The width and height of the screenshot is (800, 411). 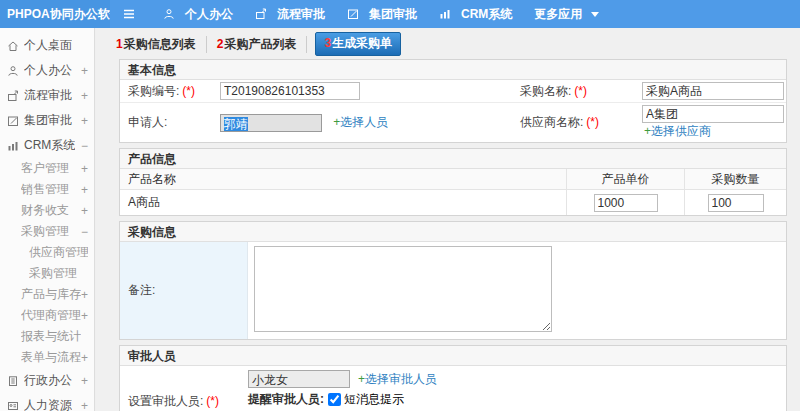 I want to click on sidebar-item-form-workflow-settings: 表单与流程设置 +, so click(x=47, y=358).